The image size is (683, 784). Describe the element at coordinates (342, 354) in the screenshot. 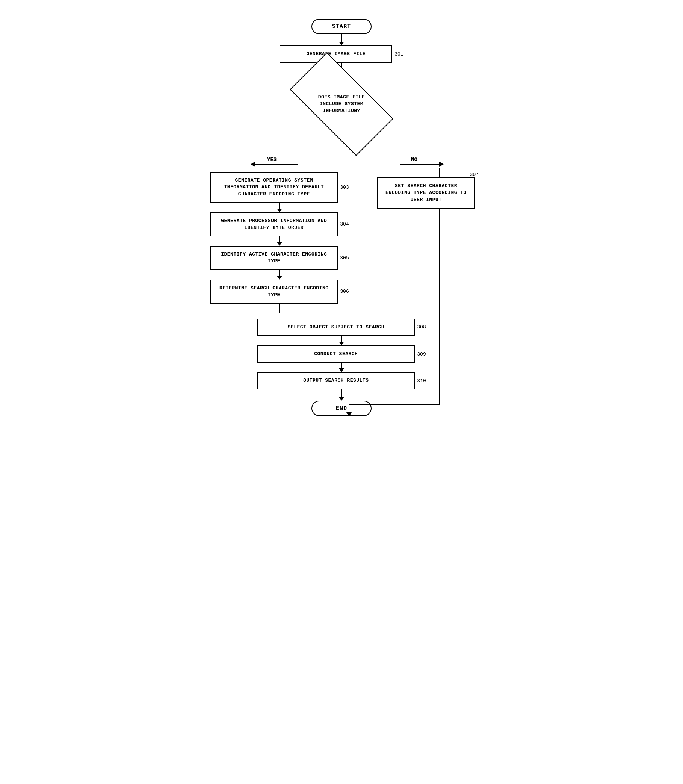

I see `node-309-row: CONDUCT SEARCH 309` at that location.